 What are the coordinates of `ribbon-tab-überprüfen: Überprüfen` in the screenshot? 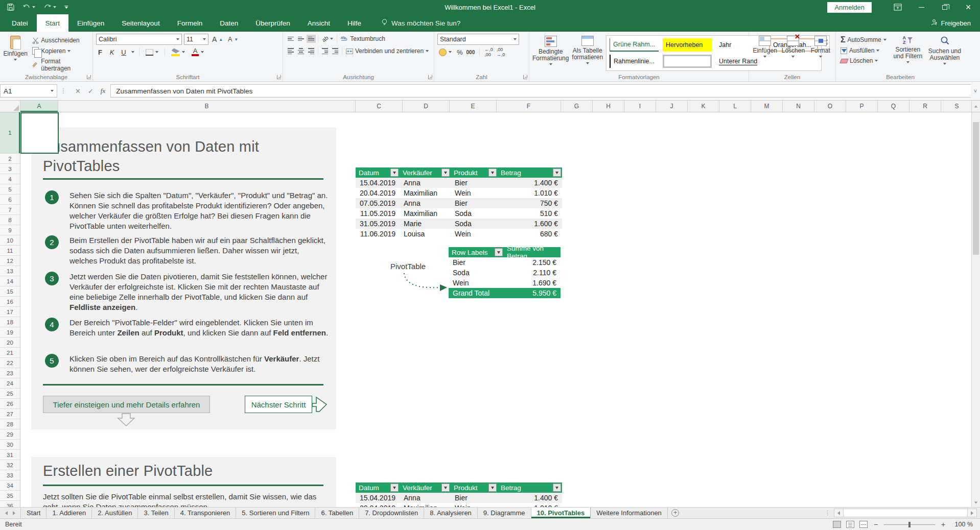 It's located at (273, 23).